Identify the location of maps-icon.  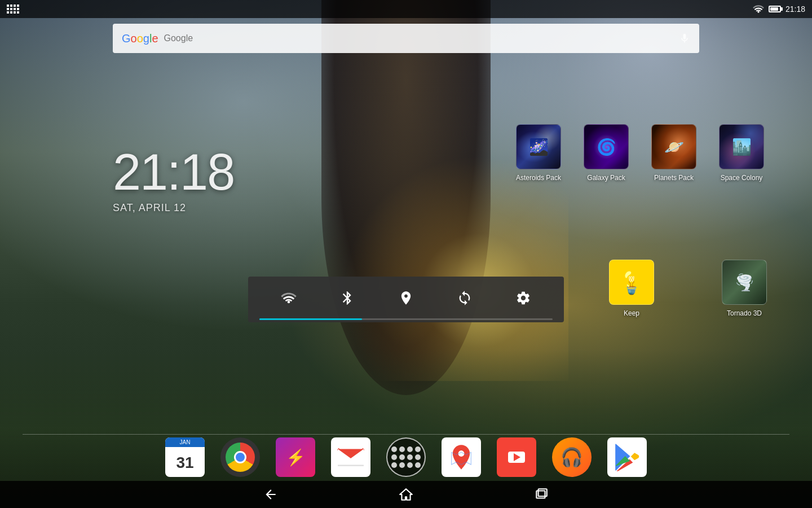
(461, 457).